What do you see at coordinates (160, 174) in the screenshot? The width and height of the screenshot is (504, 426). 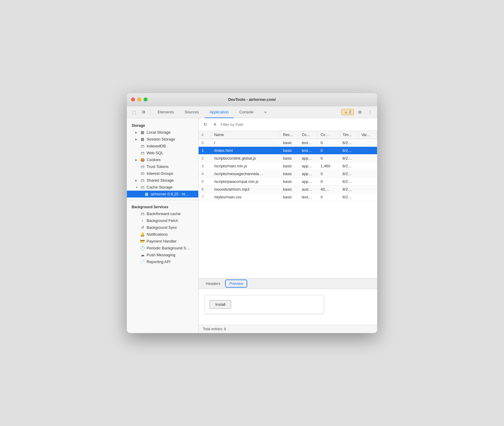 I see `sidebar-item-label: Interest Groups` at bounding box center [160, 174].